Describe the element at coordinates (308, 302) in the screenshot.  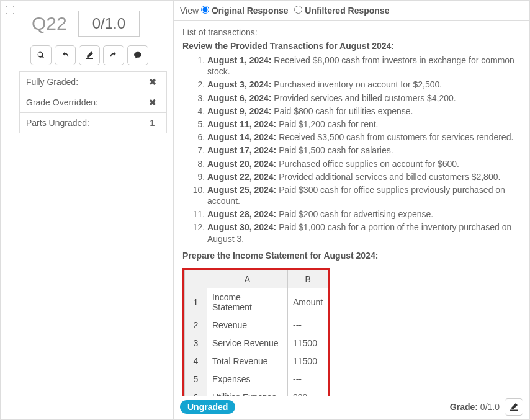
I see `cell-b: Amount` at that location.